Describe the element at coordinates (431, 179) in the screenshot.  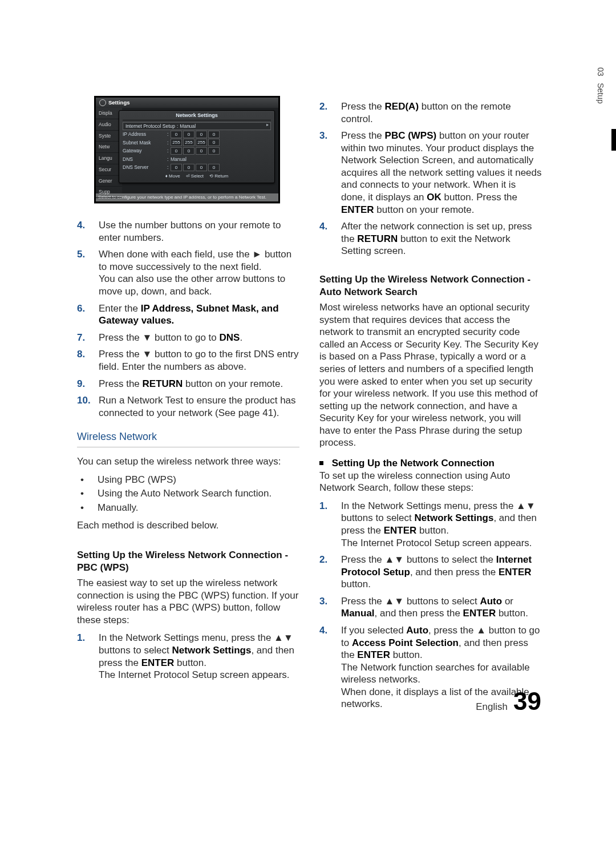
I see `right-top-list: 2. Press the RED(A) button on the remote…` at that location.